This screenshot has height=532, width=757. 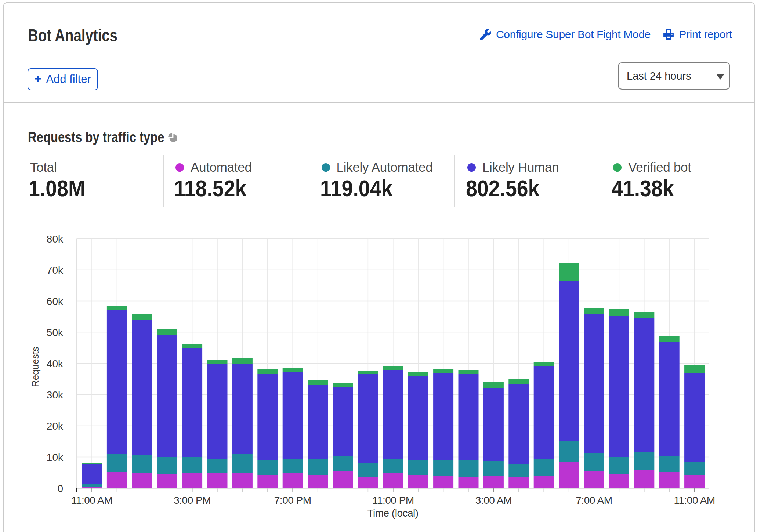 I want to click on svg-text: Requests, so click(x=35, y=367).